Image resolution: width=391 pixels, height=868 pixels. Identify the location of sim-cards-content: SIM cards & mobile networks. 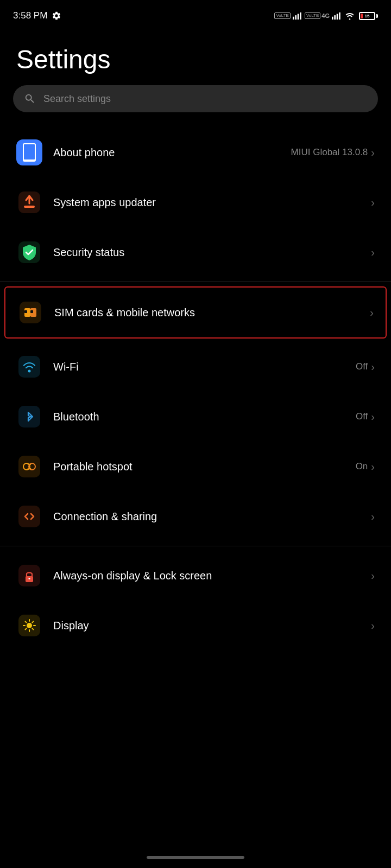
(212, 312).